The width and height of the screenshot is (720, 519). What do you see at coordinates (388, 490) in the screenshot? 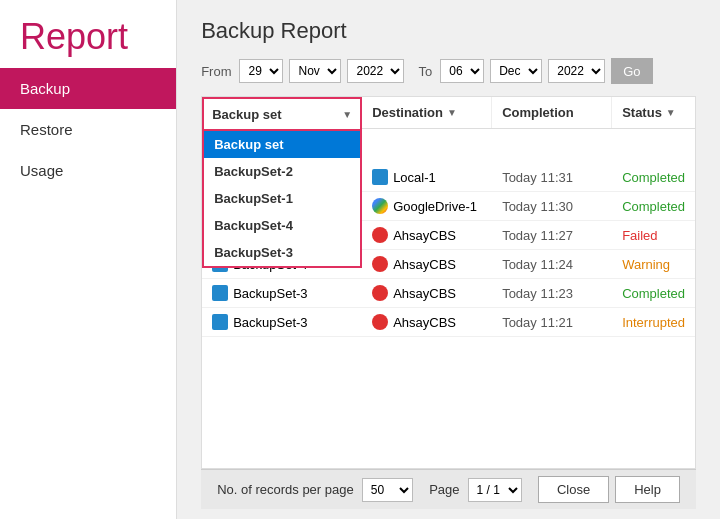
I see `records-per-page-select: 50 100` at bounding box center [388, 490].